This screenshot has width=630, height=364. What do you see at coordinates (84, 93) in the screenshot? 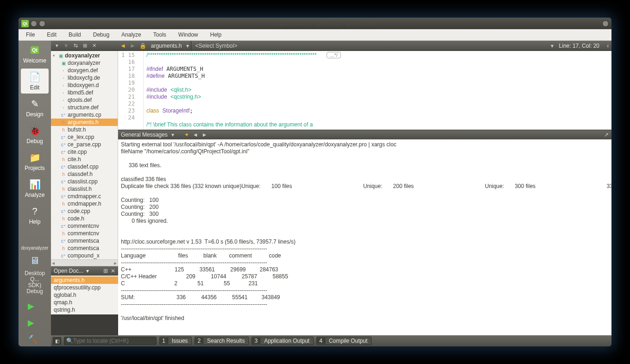
I see `tree-item: ·libmd5.def` at bounding box center [84, 93].